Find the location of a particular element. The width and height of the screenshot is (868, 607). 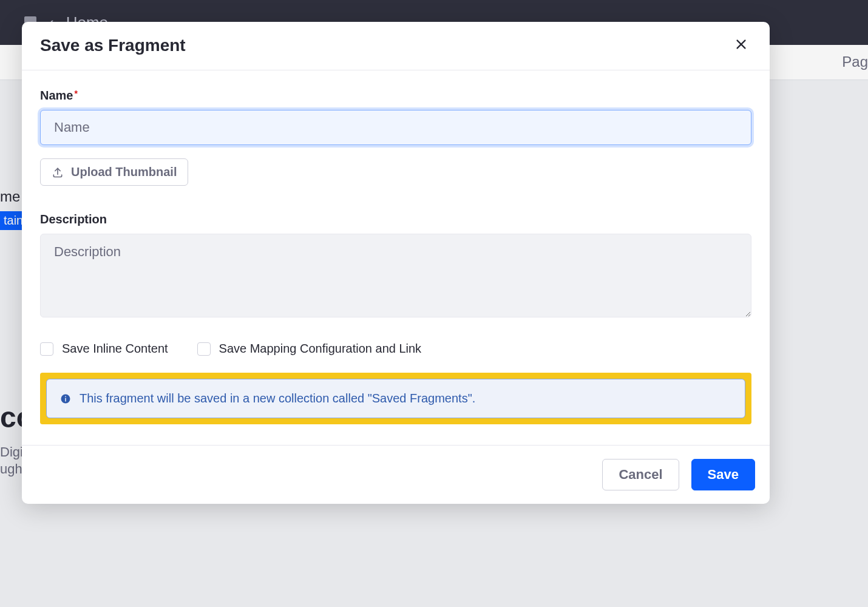

info-icon is located at coordinates (66, 399).